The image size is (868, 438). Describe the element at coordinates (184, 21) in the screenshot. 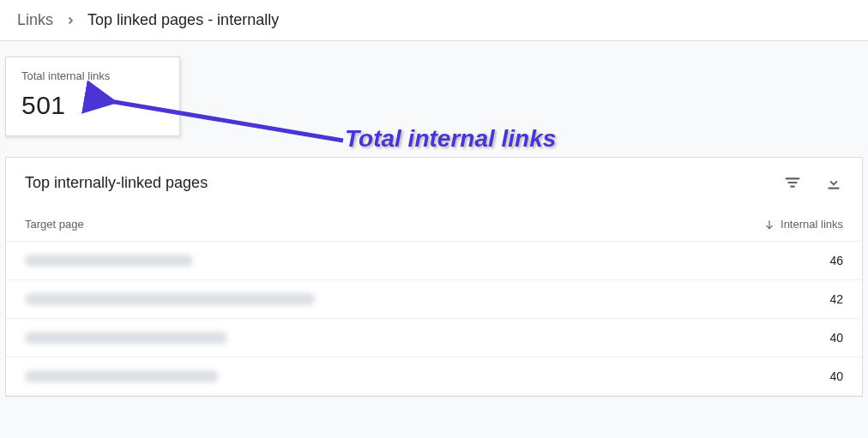

I see `breadcrumb-current: Top linked pages - internally` at that location.